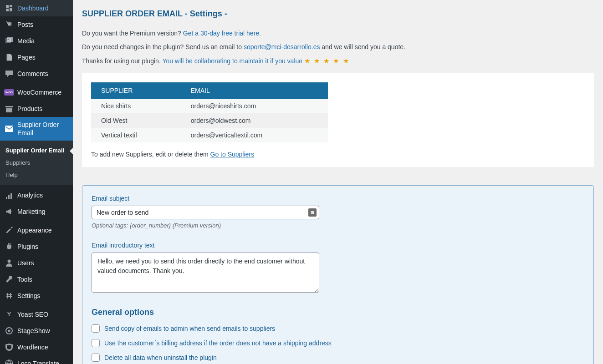  What do you see at coordinates (36, 212) in the screenshot?
I see `sidebar-item-marketing: Marketing` at bounding box center [36, 212].